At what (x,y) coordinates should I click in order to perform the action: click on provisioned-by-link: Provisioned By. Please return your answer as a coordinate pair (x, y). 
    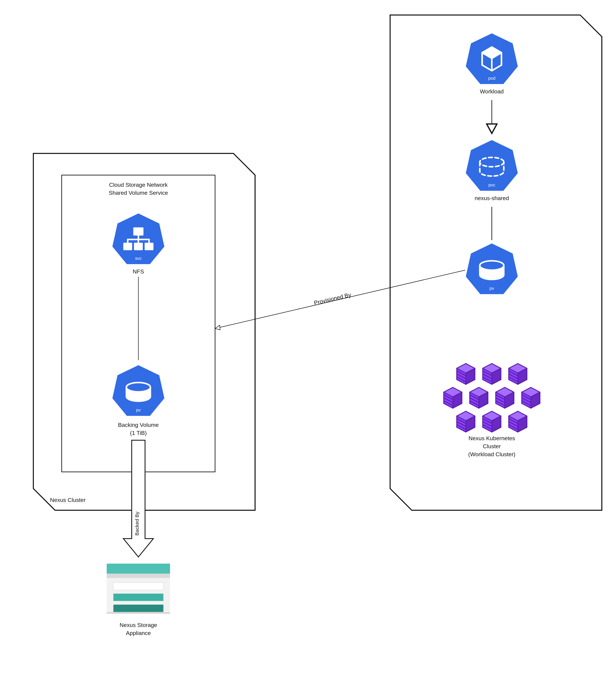
    Looking at the image, I should click on (340, 300).